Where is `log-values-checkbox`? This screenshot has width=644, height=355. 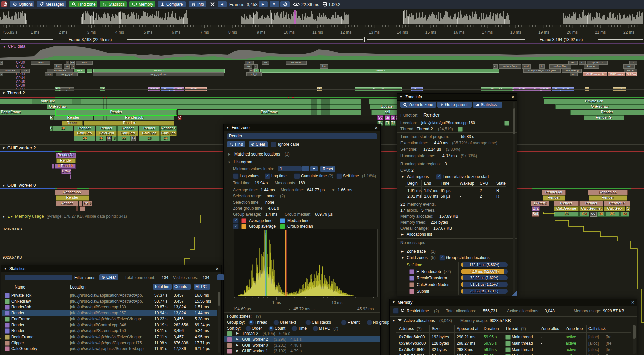 log-values-checkbox is located at coordinates (236, 176).